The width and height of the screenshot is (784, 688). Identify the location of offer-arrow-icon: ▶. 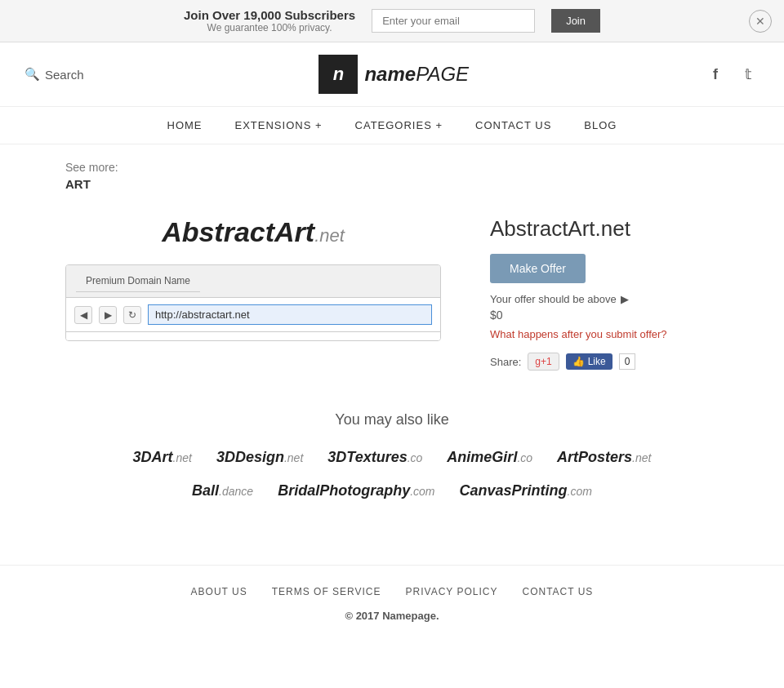
(625, 299).